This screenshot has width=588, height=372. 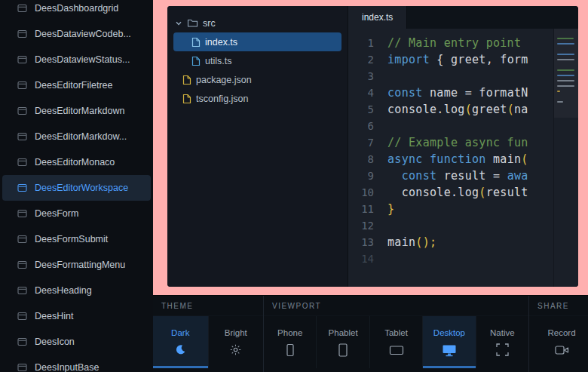 I want to click on tree-folder-src: src, so click(x=258, y=23).